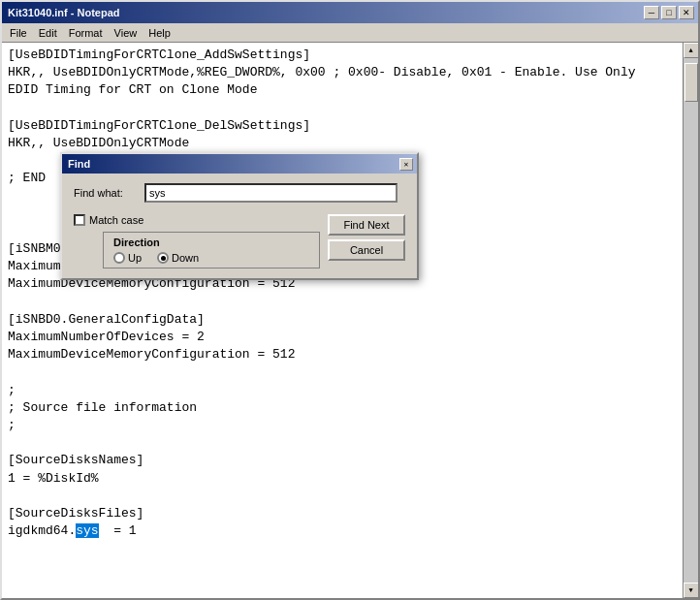 Image resolution: width=700 pixels, height=600 pixels. Describe the element at coordinates (691, 82) in the screenshot. I see `scroll-thumb` at that location.